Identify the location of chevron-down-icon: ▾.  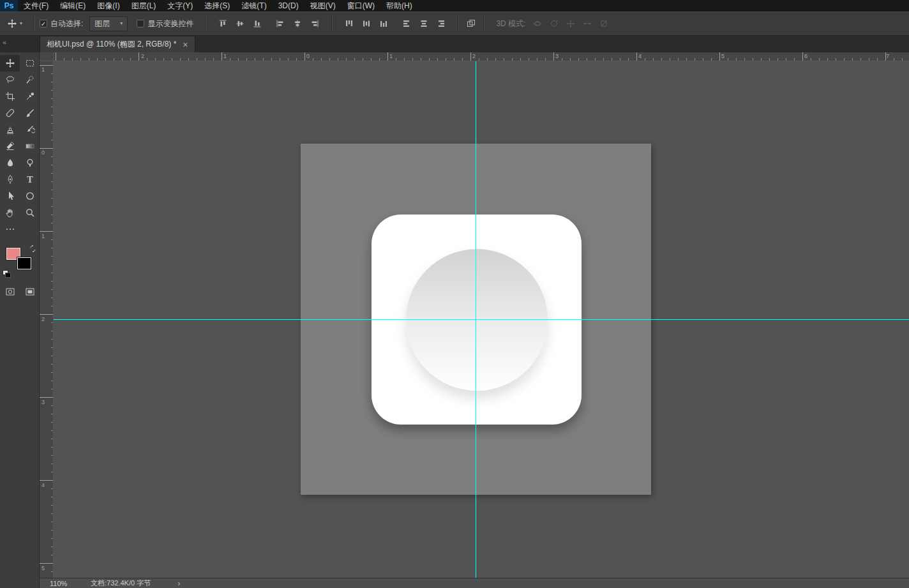
(21, 24).